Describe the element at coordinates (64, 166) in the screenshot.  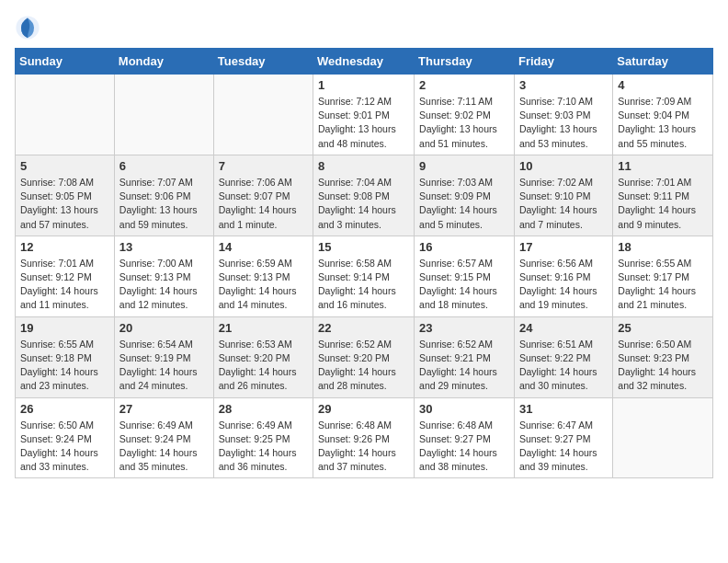
I see `day-number: 5` at that location.